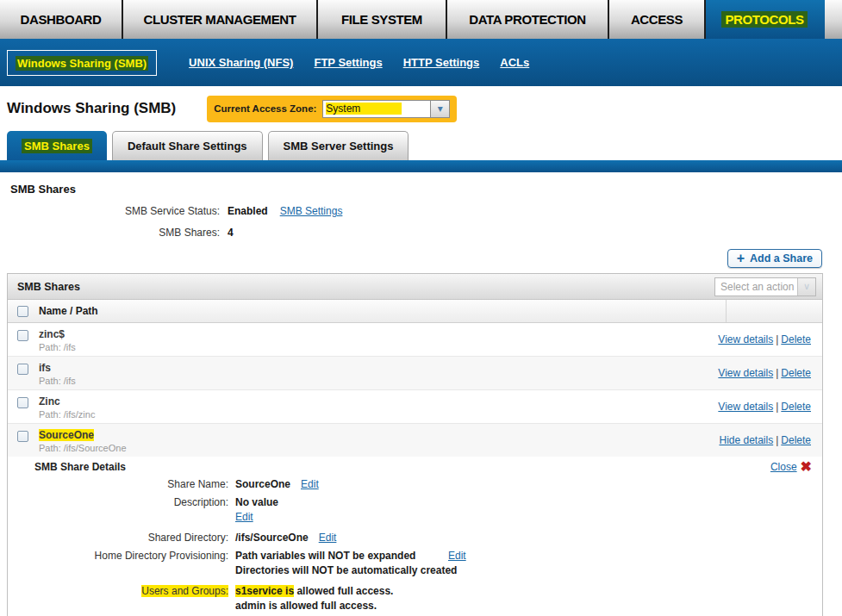  What do you see at coordinates (421, 233) in the screenshot?
I see `shares-count-line: SMB Shares: 4` at bounding box center [421, 233].